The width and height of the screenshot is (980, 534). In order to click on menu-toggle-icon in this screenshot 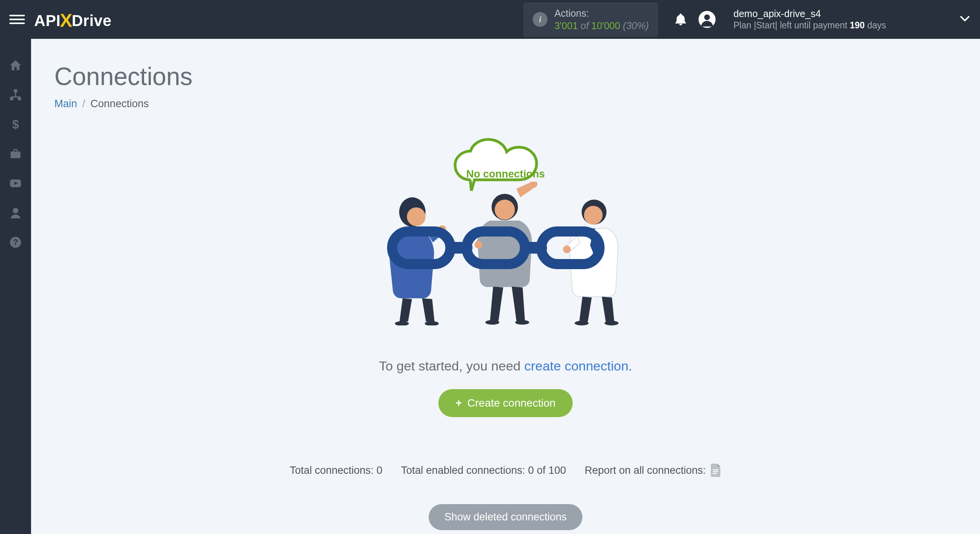, I will do `click(17, 19)`.